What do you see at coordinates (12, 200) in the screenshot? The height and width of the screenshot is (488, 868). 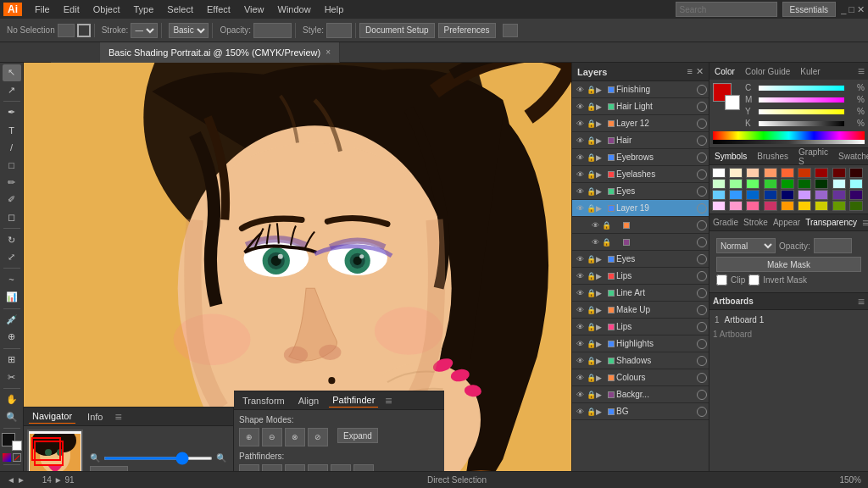 I see `pencil-tool: ✐` at bounding box center [12, 200].